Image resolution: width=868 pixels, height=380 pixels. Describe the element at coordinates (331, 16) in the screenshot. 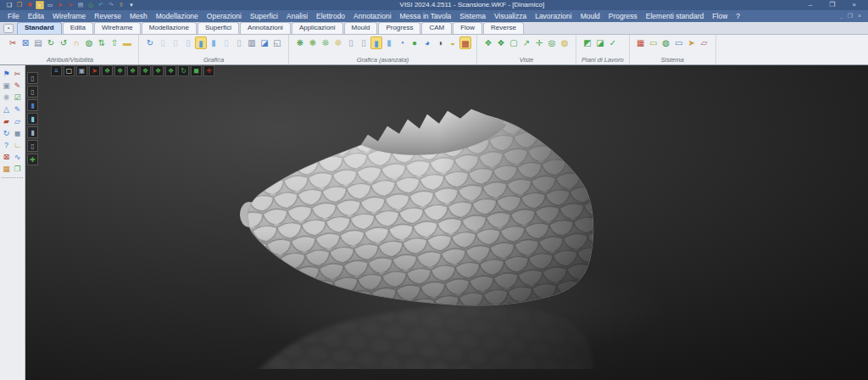

I see `menu-item: Elettrodo` at that location.